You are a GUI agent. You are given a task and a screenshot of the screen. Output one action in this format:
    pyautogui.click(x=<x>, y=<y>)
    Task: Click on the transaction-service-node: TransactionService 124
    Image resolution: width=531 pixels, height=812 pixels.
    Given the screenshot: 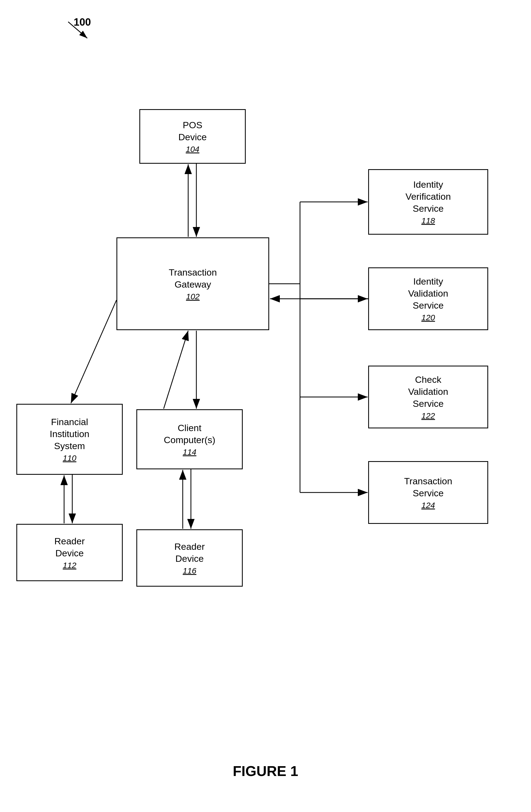 What is the action you would take?
    pyautogui.click(x=428, y=493)
    